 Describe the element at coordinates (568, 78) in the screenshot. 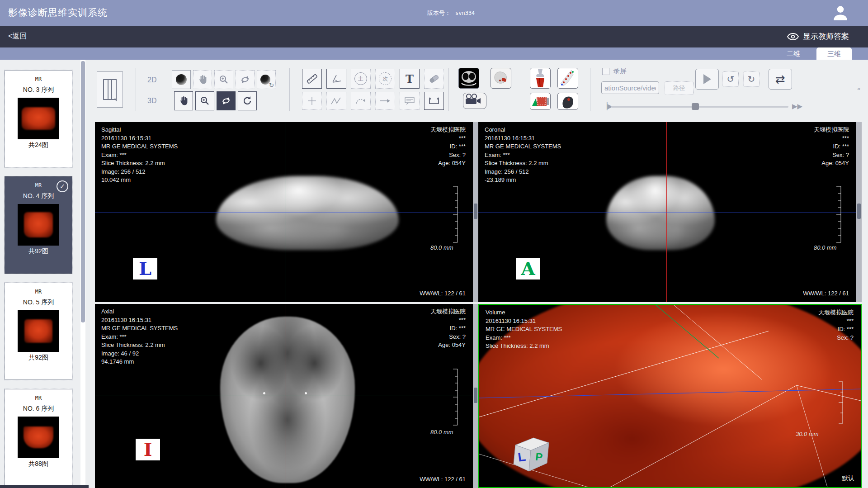

I see `limb-points-icon` at that location.